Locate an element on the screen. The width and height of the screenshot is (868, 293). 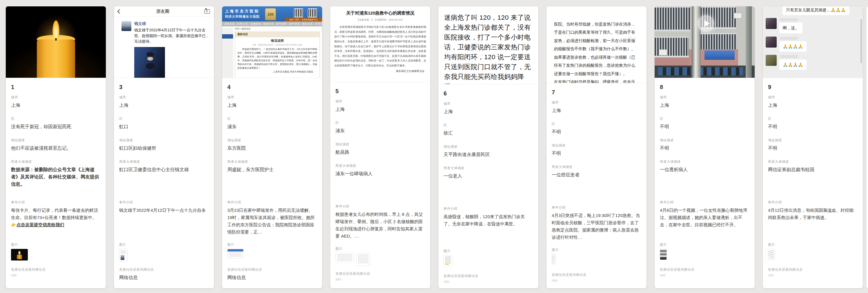
case-card-9: 只有其女儿眼见其病逝…🙏🙏🙏 啊，这。 🙏🙏🙏🙏 🙏🙏🙏🙏 9 城市 is located at coordinates (813, 147).